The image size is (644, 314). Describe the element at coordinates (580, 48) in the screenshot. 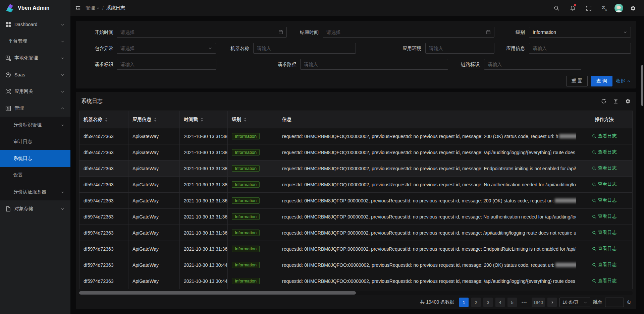

I see `app-info-field` at that location.